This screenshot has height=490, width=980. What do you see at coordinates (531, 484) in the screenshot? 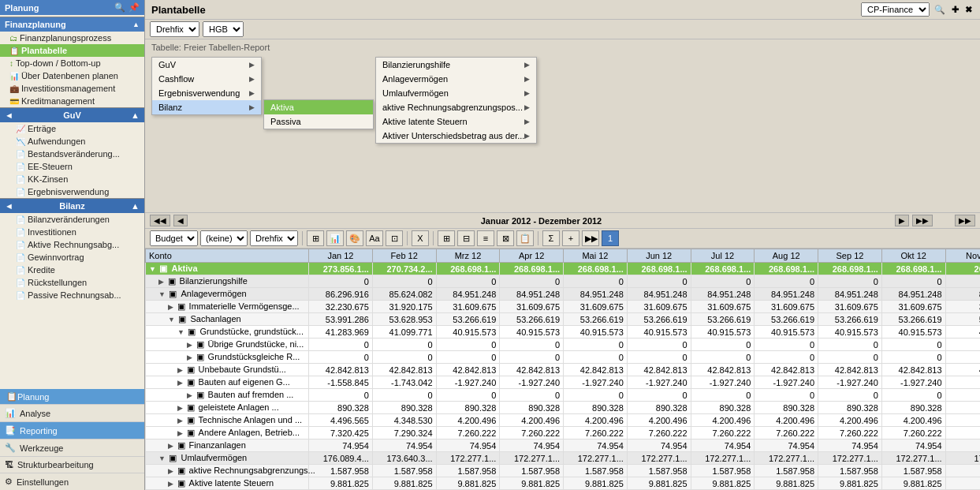
I see `cell-value: 9.881.825` at bounding box center [531, 484].